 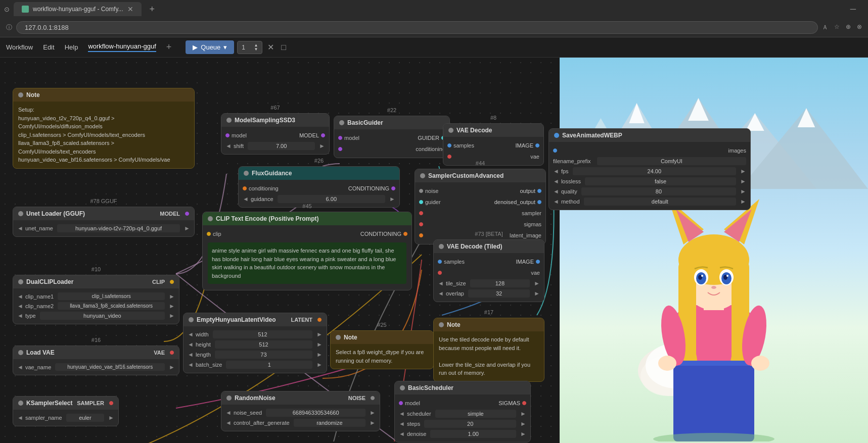 I want to click on height-left: ◄, so click(x=191, y=344).